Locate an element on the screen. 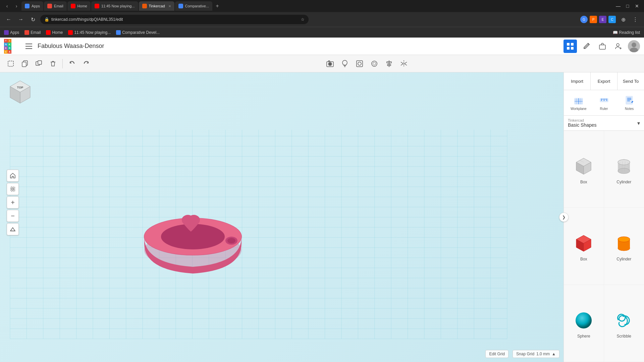 Image resolution: width=644 pixels, height=362 pixels. edit-grid-button: Edit Grid is located at coordinates (497, 354).